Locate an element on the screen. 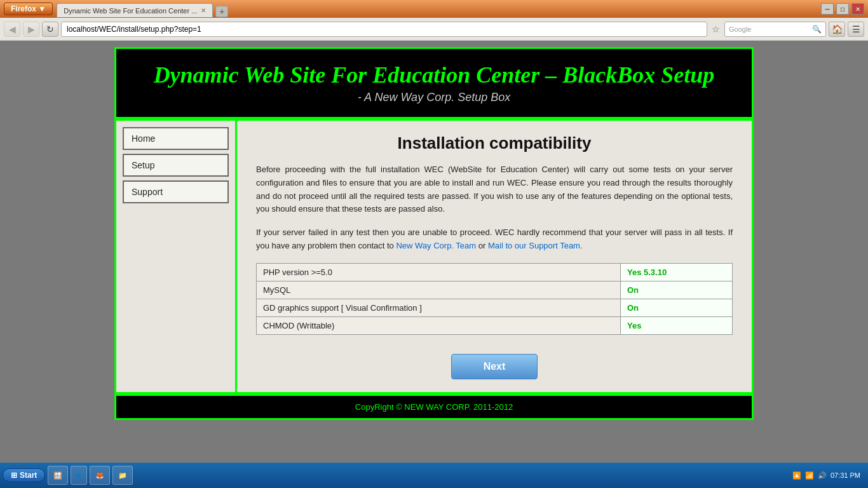 Image resolution: width=868 pixels, height=488 pixels. taskbar-item-2: 🦊 is located at coordinates (100, 475).